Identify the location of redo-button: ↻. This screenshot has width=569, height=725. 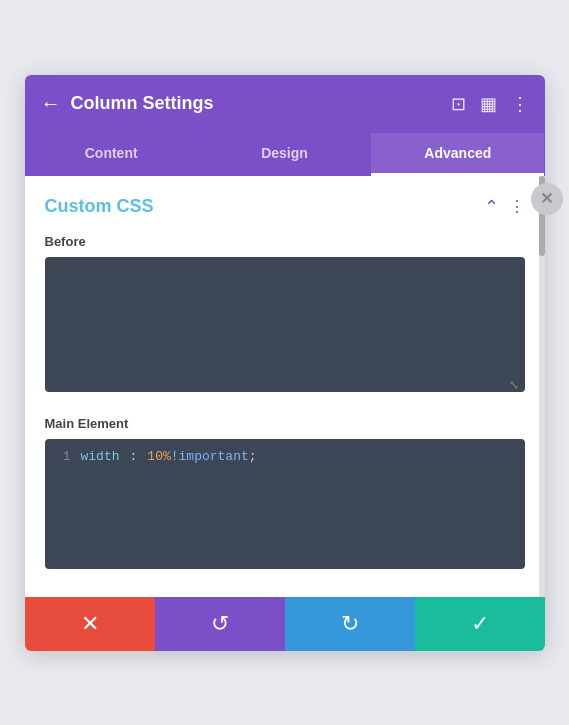
(350, 624).